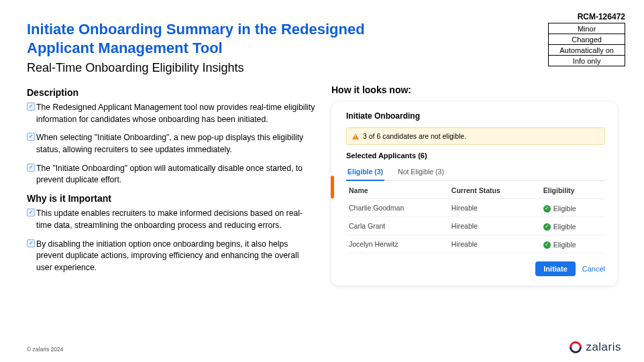  I want to click on copyright: © zalaris 2024, so click(45, 349).